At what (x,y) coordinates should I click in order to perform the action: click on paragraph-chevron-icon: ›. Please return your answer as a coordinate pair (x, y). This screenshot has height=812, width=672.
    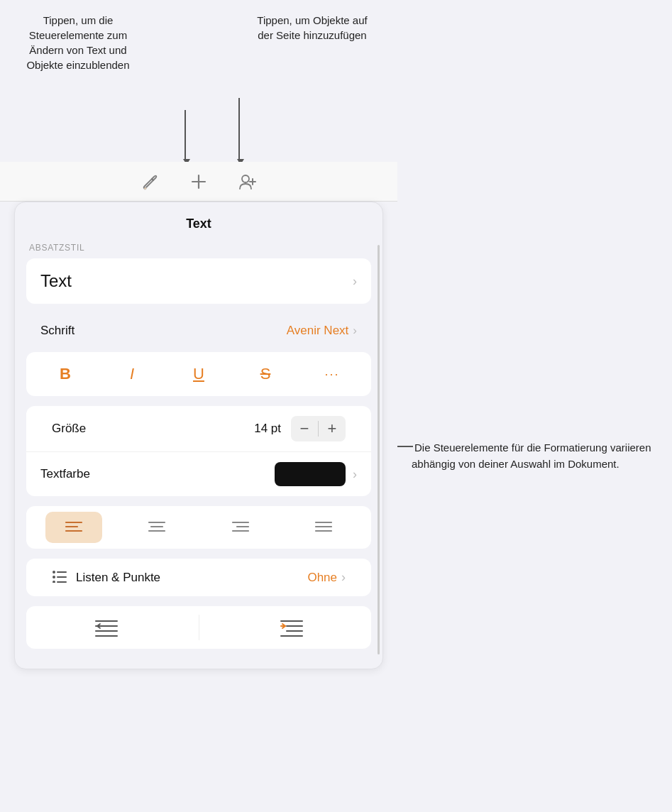
    Looking at the image, I should click on (355, 281).